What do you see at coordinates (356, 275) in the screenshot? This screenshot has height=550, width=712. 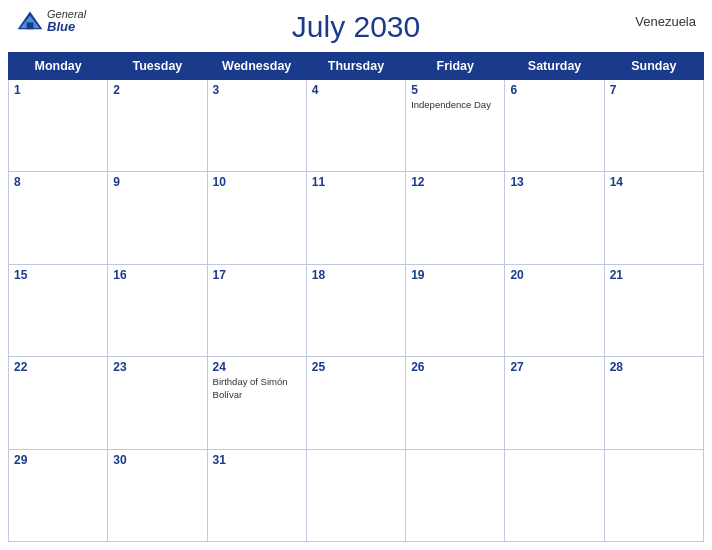 I see `day-number: 18` at bounding box center [356, 275].